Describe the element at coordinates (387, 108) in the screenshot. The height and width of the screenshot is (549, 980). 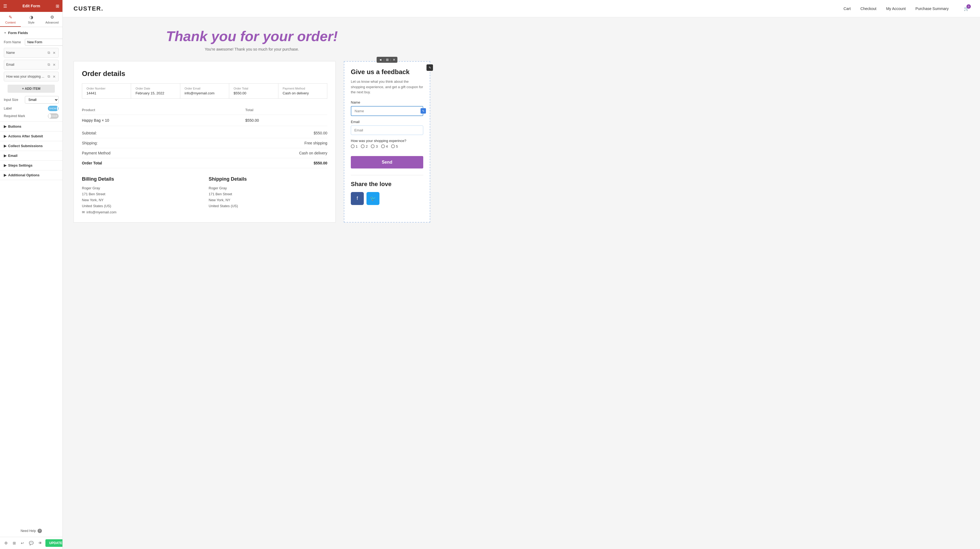
I see `name-field-group: Name ✎` at that location.